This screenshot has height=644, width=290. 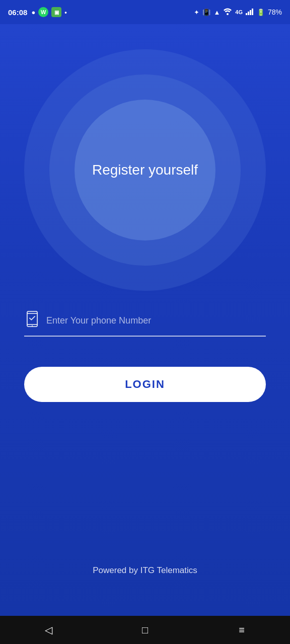 I want to click on whatsapp-icon: W, so click(x=43, y=12).